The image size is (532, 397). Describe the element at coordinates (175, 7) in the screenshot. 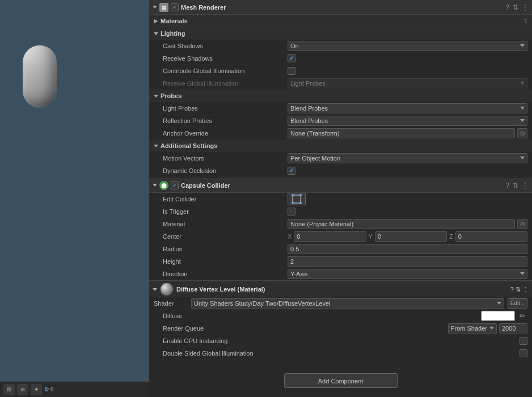

I see `mesh-renderer-enabled-toggle` at that location.